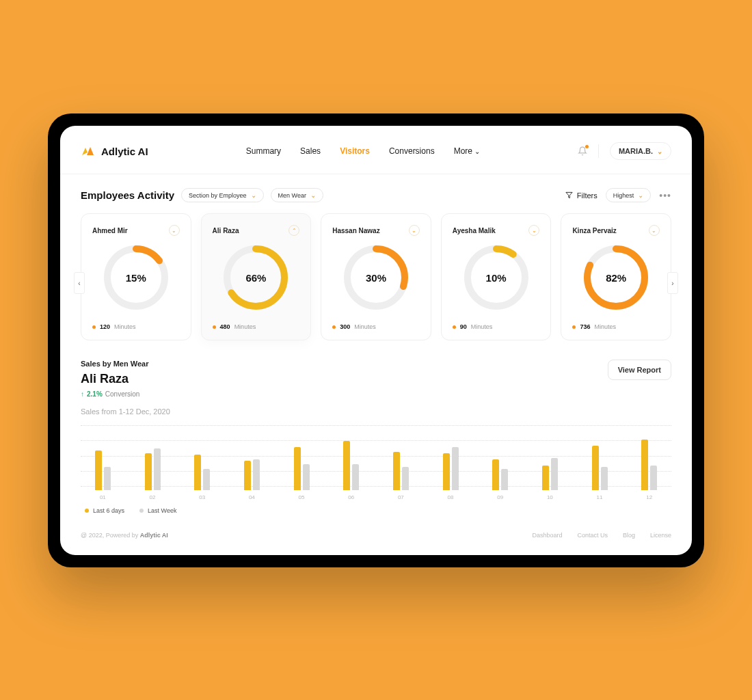 The height and width of the screenshot is (700, 752). I want to click on bar-group: 06, so click(351, 465).